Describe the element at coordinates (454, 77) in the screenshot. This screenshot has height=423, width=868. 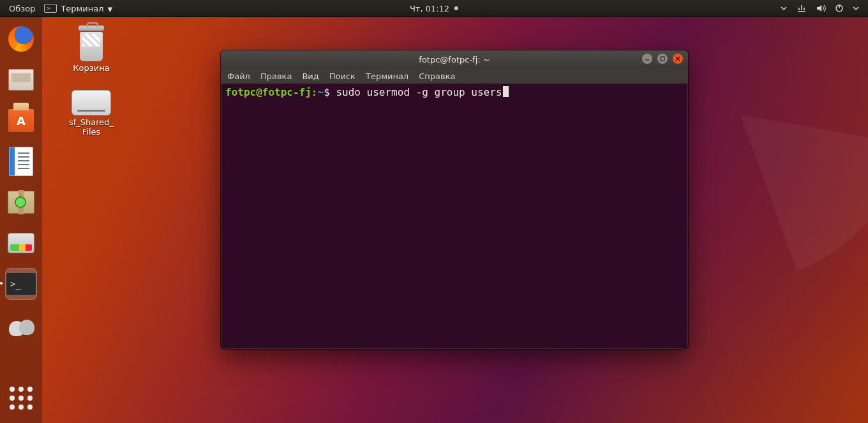
I see `window-menubar: Файл Правка Вид Поиск Терминал Справка` at that location.